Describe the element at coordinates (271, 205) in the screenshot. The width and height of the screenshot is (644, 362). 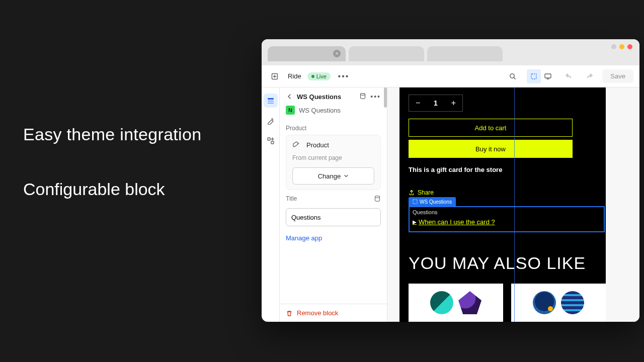
I see `left-rail` at that location.